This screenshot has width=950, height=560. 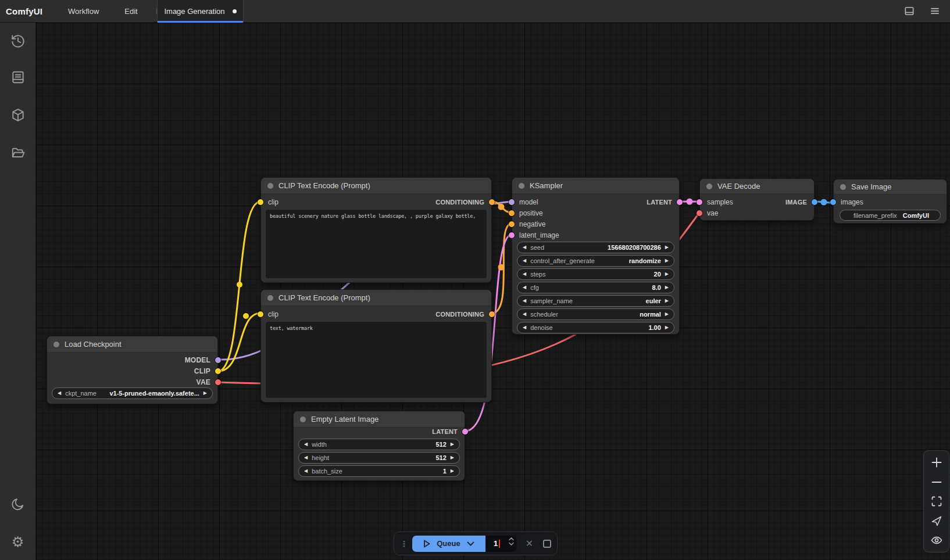 What do you see at coordinates (909, 11) in the screenshot?
I see `toggle-panel-icon` at bounding box center [909, 11].